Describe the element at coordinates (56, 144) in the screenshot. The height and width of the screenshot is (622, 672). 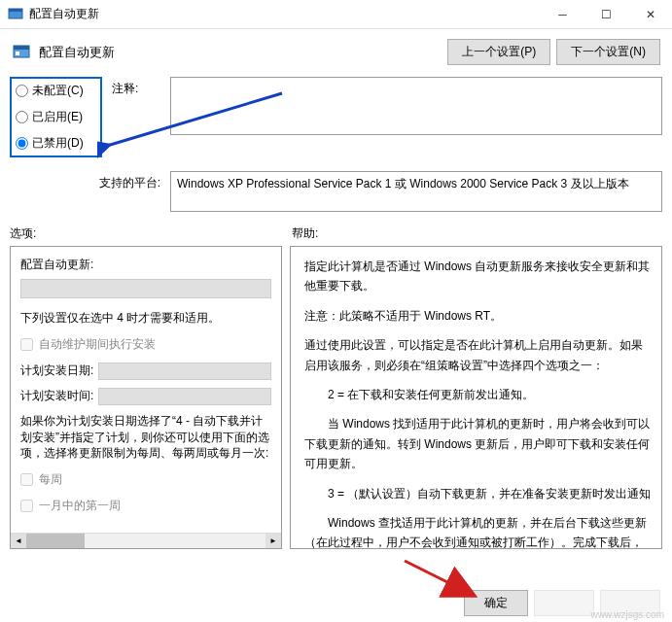
I see `radio-disabled: 已禁用(D)` at that location.